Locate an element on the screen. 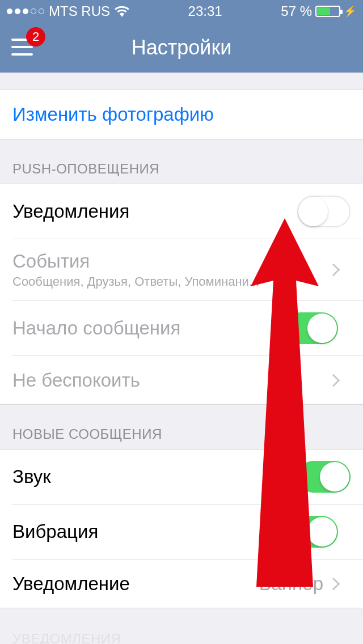 The height and width of the screenshot is (644, 363). status-bar: MTS RUS 23:31 57 % ⚡ is located at coordinates (182, 11).